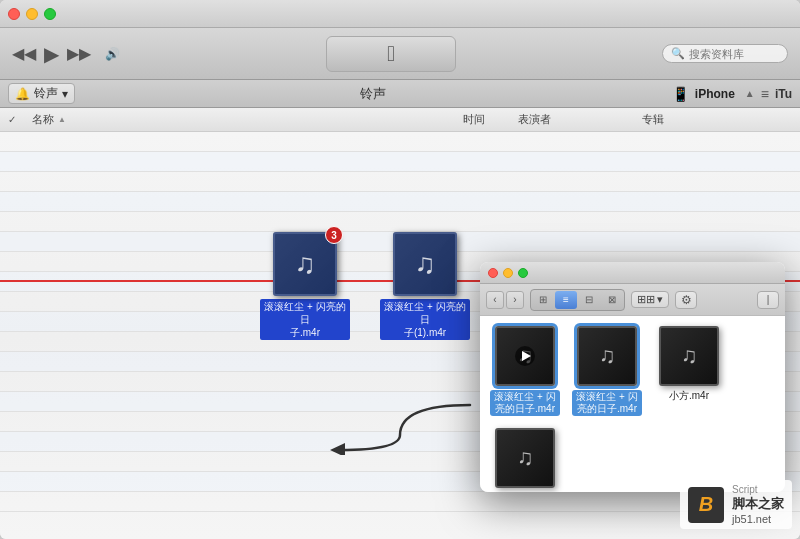 The width and height of the screenshot is (800, 539). I want to click on finder-item-label-2: 滚滚红尘 + 闪亮的日子.m4r, so click(607, 403).